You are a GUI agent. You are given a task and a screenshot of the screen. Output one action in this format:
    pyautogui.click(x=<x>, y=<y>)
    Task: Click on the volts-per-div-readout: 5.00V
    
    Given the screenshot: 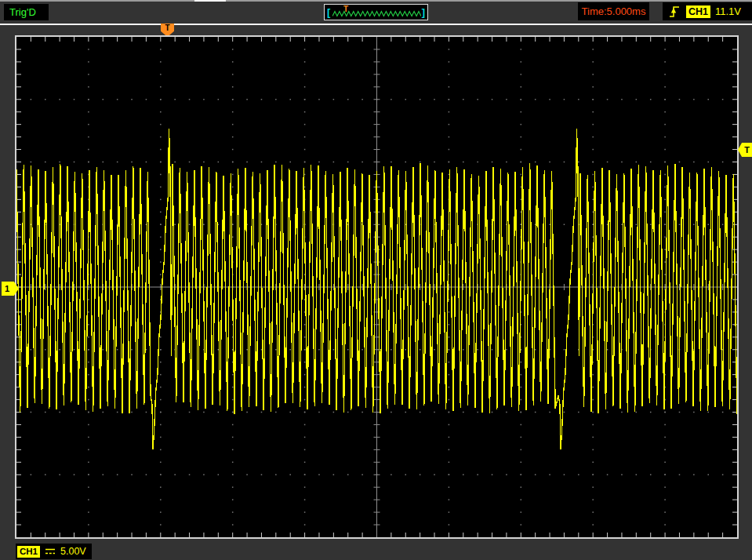 What is the action you would take?
    pyautogui.click(x=74, y=551)
    